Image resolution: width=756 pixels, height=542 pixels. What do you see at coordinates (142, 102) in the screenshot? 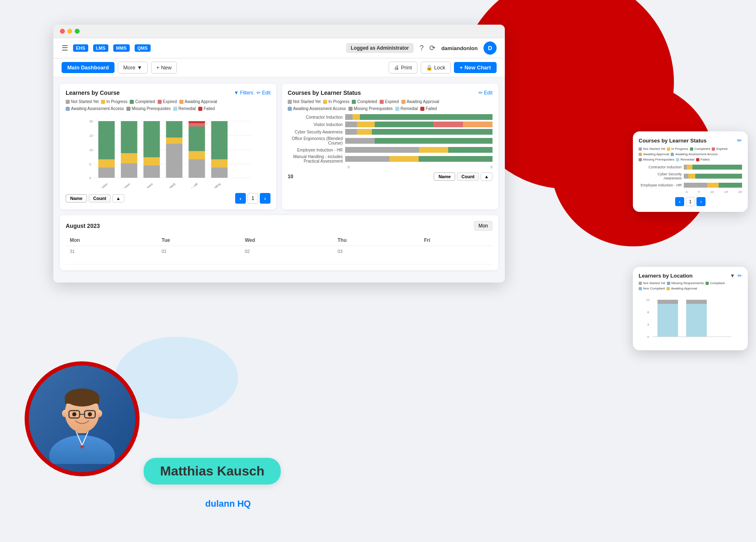
I see `legend-completed: Completed` at bounding box center [142, 102].